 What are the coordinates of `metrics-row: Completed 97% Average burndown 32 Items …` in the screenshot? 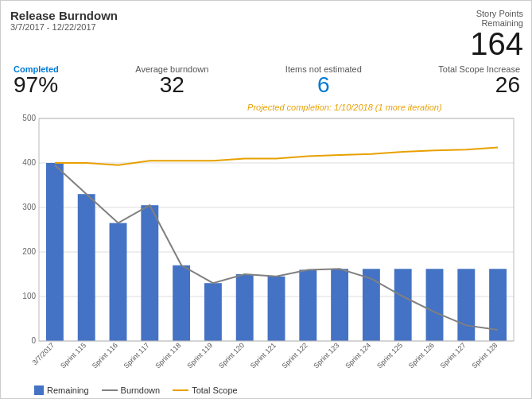 It's located at (267, 80).